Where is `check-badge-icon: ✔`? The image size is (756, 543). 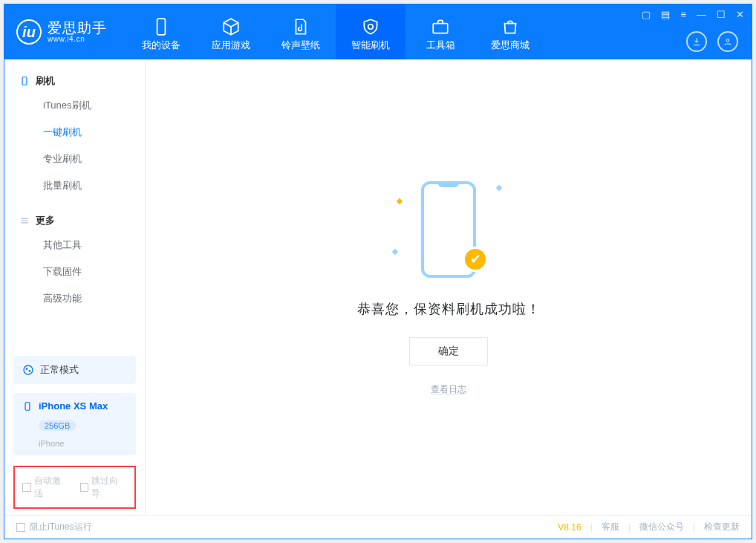
check-badge-icon: ✔ is located at coordinates (475, 259).